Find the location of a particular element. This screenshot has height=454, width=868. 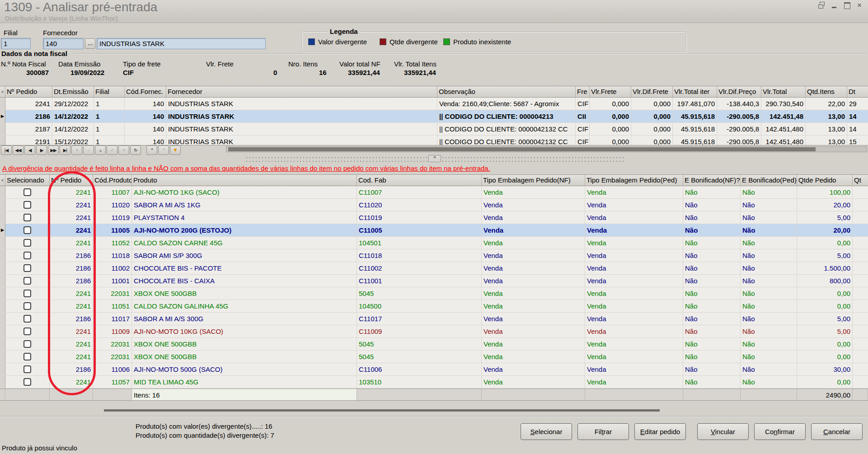

products-col-header-8: E Bonificado(Ped)? is located at coordinates (769, 180).